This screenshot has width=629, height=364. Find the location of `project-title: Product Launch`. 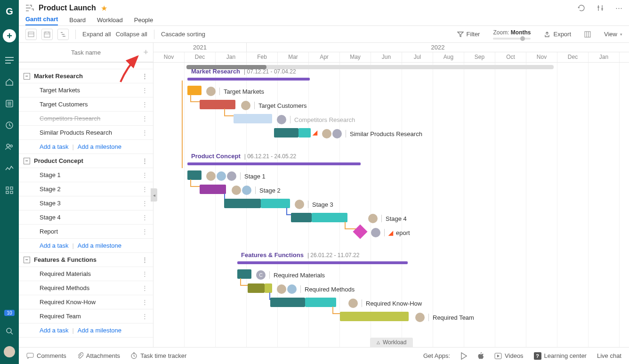

project-title: Product Launch is located at coordinates (67, 8).